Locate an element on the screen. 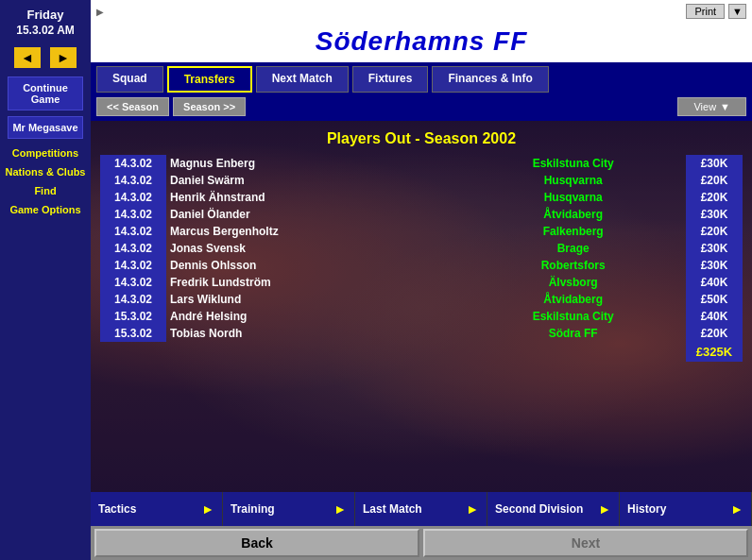 This screenshot has height=560, width=752. club-cell-2: Husqvarna is located at coordinates (573, 197).